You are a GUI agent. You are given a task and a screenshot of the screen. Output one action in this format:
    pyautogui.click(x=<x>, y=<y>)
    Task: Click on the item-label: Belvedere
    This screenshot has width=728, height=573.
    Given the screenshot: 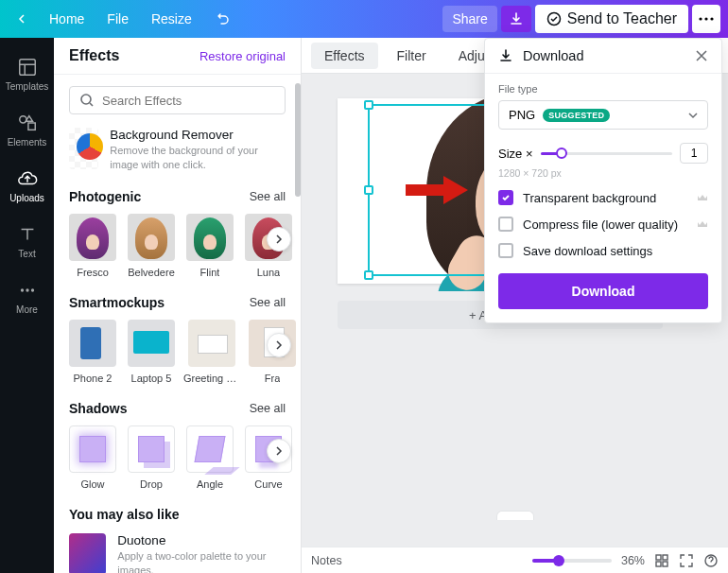 What is the action you would take?
    pyautogui.click(x=151, y=272)
    